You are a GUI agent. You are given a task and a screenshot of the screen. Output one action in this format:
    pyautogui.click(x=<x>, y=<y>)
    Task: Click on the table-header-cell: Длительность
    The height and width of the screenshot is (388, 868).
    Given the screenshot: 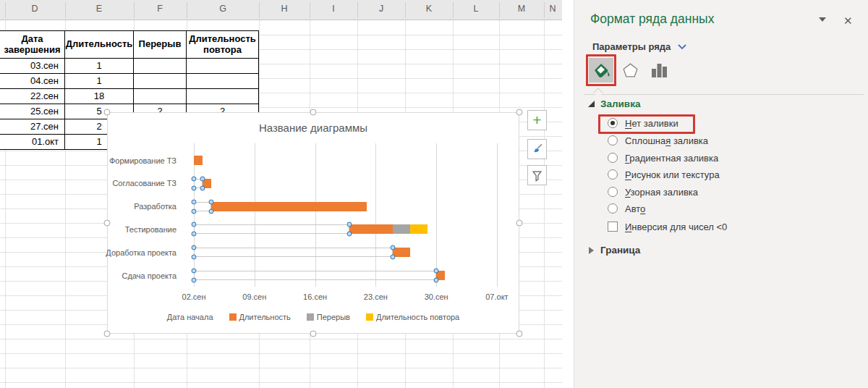 What is the action you would take?
    pyautogui.click(x=100, y=45)
    